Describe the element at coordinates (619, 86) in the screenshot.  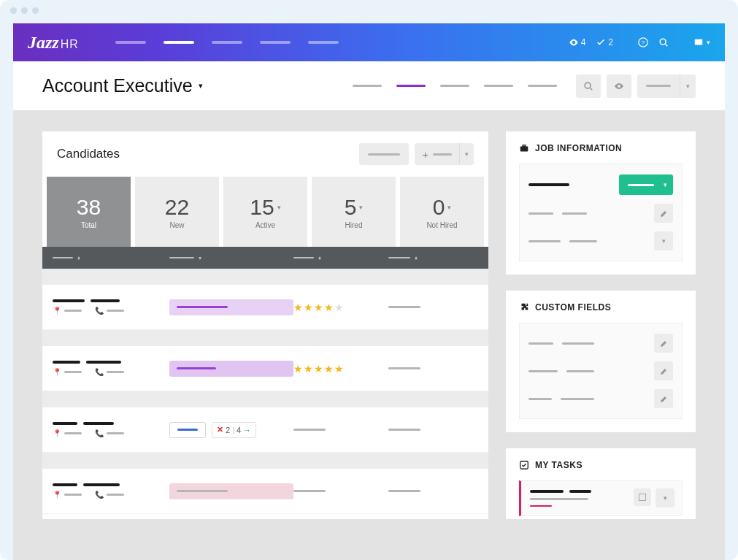
I see `eye-icon` at that location.